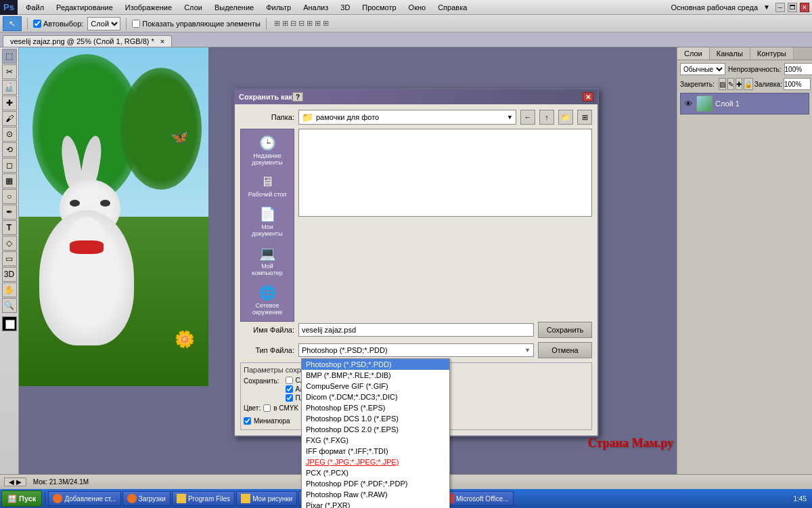 This screenshot has width=812, height=508. What do you see at coordinates (9, 324) in the screenshot?
I see `foreground-color` at bounding box center [9, 324].